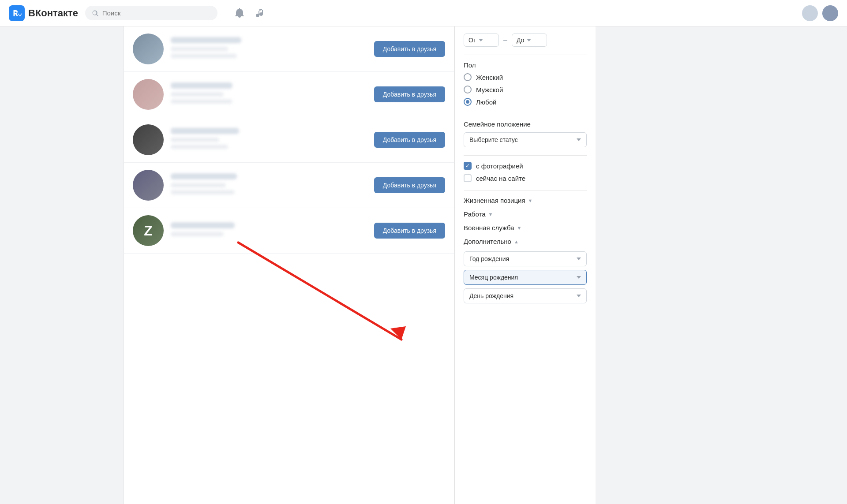  What do you see at coordinates (43, 13) in the screenshot?
I see `logo-link: ВКонтакте` at bounding box center [43, 13].